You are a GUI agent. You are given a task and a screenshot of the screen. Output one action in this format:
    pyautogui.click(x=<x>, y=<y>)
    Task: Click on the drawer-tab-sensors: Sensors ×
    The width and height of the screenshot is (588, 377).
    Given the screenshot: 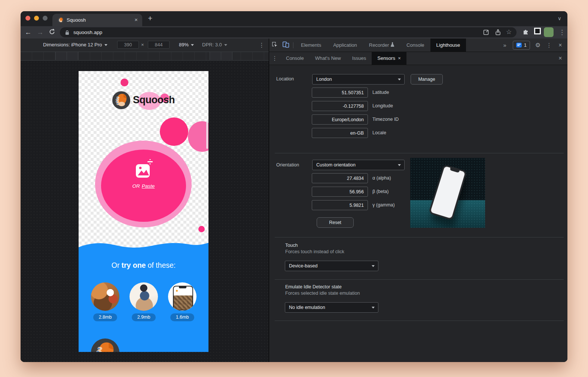 What is the action you would take?
    pyautogui.click(x=389, y=58)
    